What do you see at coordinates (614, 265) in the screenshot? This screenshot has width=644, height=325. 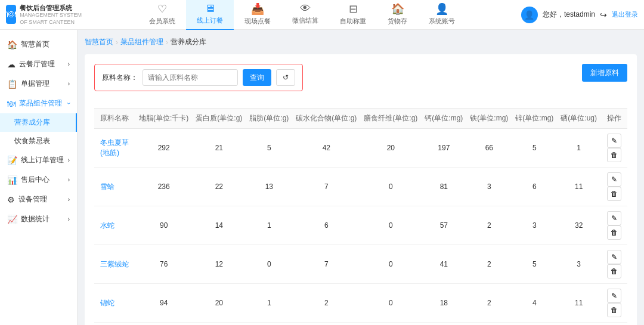 I see `cell-action: ✎ 🗑` at bounding box center [614, 265].